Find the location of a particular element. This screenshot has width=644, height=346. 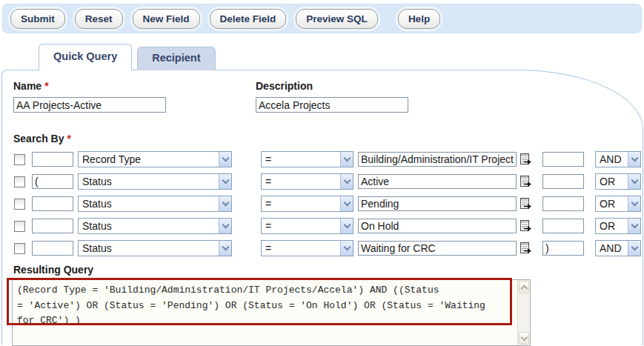

help-button: Help is located at coordinates (419, 19).